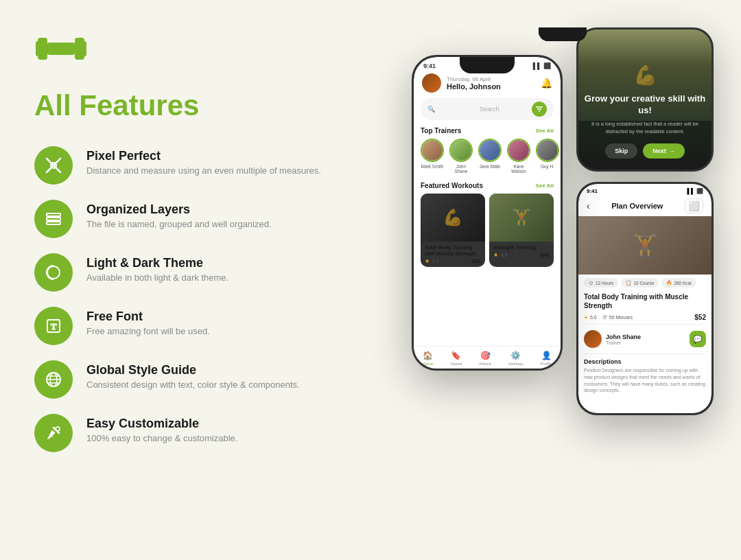 This screenshot has height=560, width=741. I want to click on workout-star-1: ★, so click(427, 261).